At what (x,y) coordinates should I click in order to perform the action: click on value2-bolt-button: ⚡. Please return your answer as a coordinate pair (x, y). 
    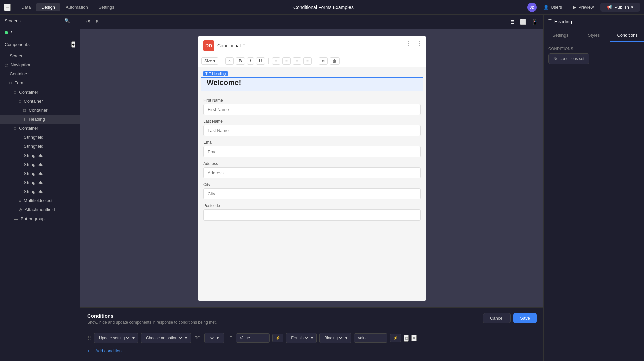
    Looking at the image, I should click on (396, 338).